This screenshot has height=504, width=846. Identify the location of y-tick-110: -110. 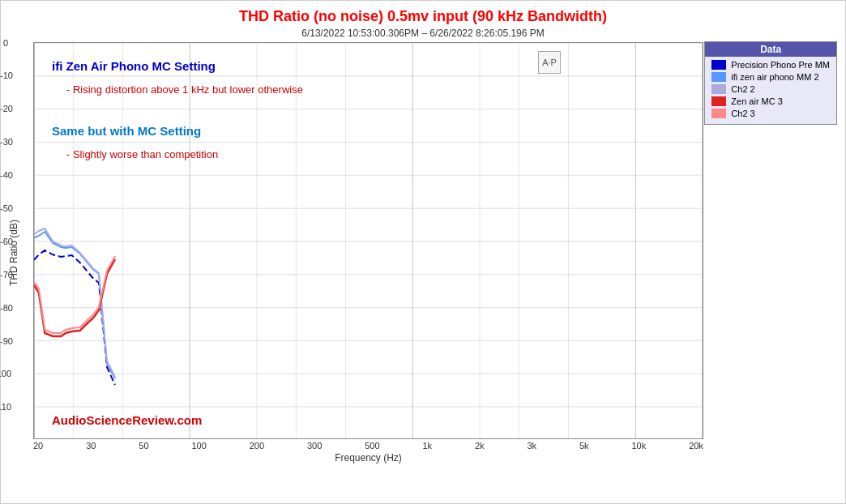
(6, 407).